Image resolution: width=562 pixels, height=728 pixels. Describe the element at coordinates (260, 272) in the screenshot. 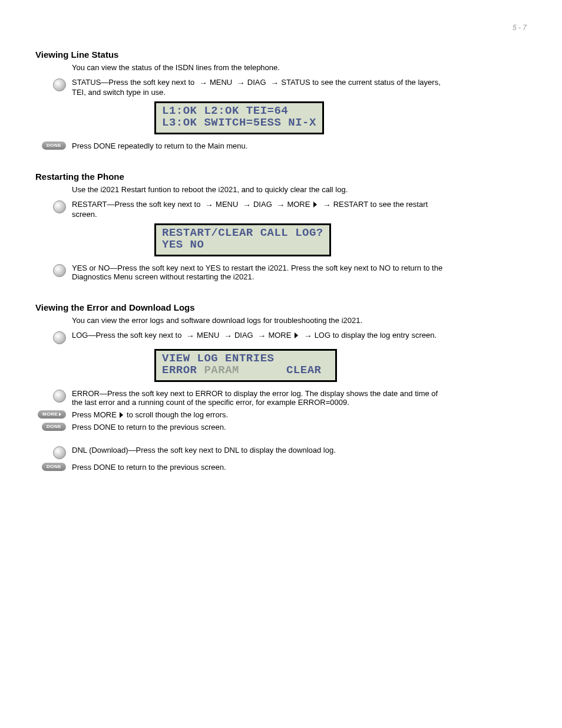

I see `restart-step2: YES or NO—Press the soft key next to YES…` at that location.